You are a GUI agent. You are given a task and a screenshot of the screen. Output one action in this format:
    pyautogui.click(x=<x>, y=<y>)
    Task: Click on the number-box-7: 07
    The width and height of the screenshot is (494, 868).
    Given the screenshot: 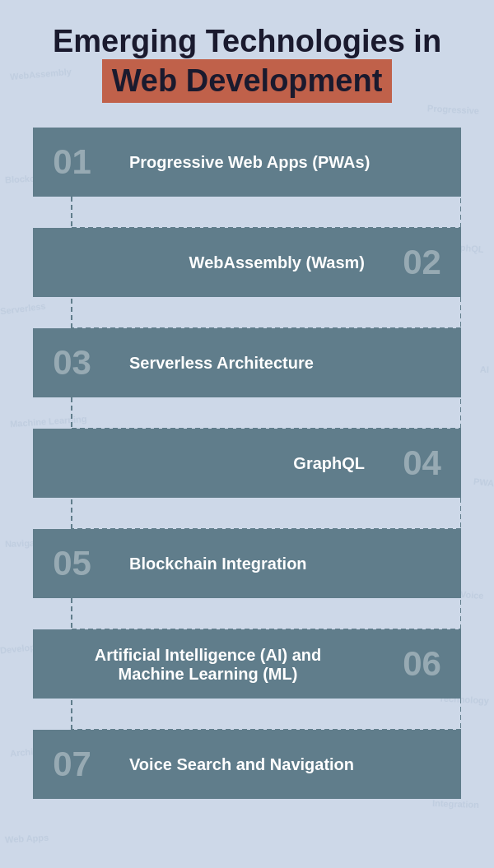 What is the action you would take?
    pyautogui.click(x=72, y=764)
    